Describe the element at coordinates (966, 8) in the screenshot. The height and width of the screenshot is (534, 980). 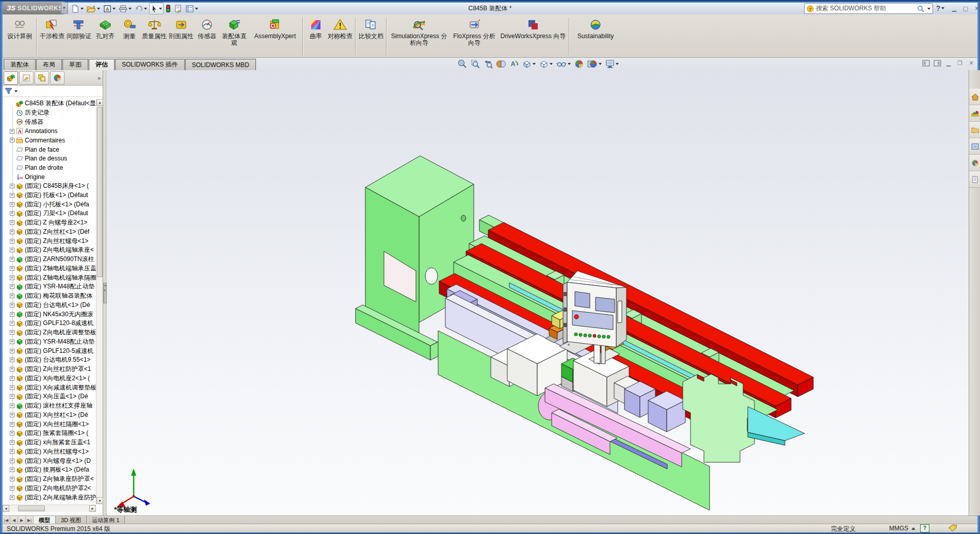
I see `maximize-button: ▢` at that location.